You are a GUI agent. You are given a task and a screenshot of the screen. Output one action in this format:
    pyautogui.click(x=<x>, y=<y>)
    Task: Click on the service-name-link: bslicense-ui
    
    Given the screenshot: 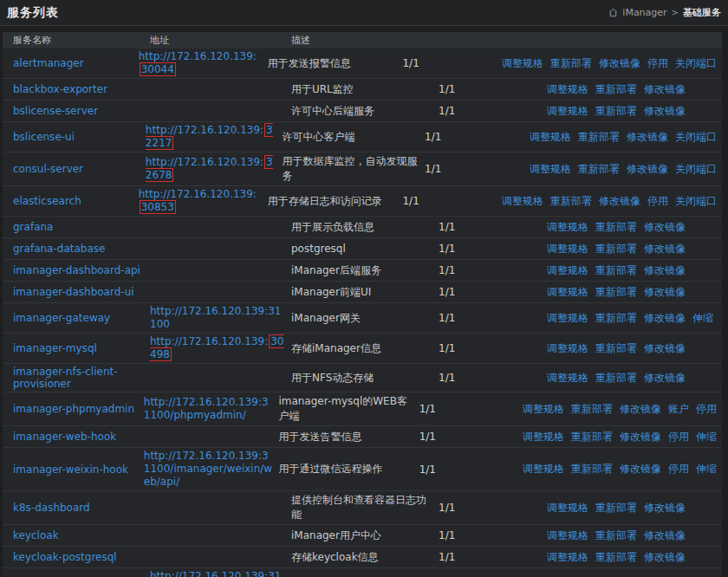 What is the action you would take?
    pyautogui.click(x=43, y=137)
    